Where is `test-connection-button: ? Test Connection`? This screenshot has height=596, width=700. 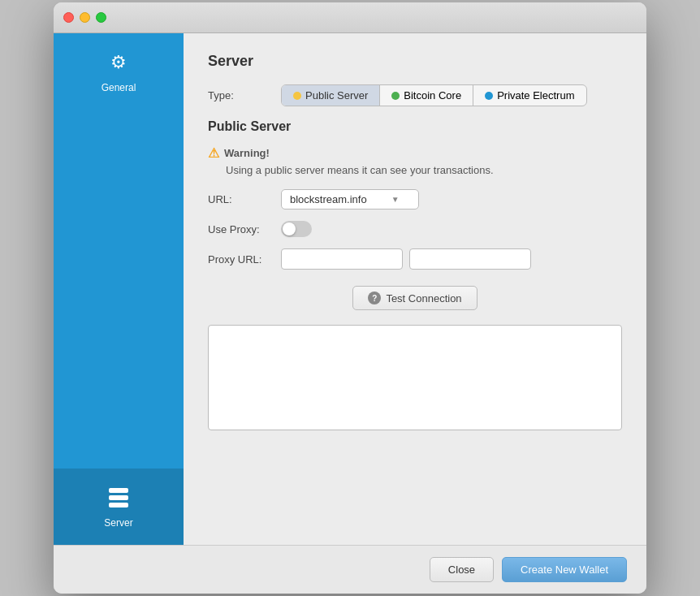
test-connection-button: ? Test Connection is located at coordinates (414, 298).